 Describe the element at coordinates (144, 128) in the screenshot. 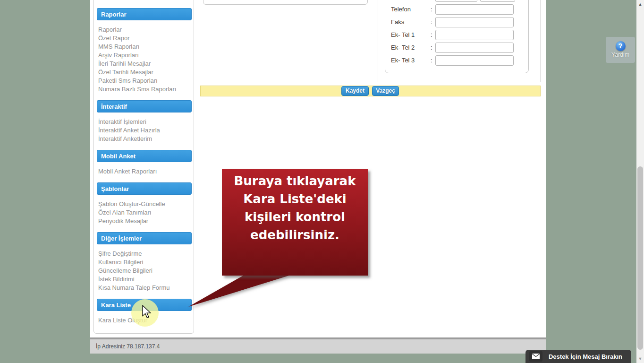

I see `sidebar-section-items: İnteraktif İşlemleriİnteraktif Anket Haz…` at that location.